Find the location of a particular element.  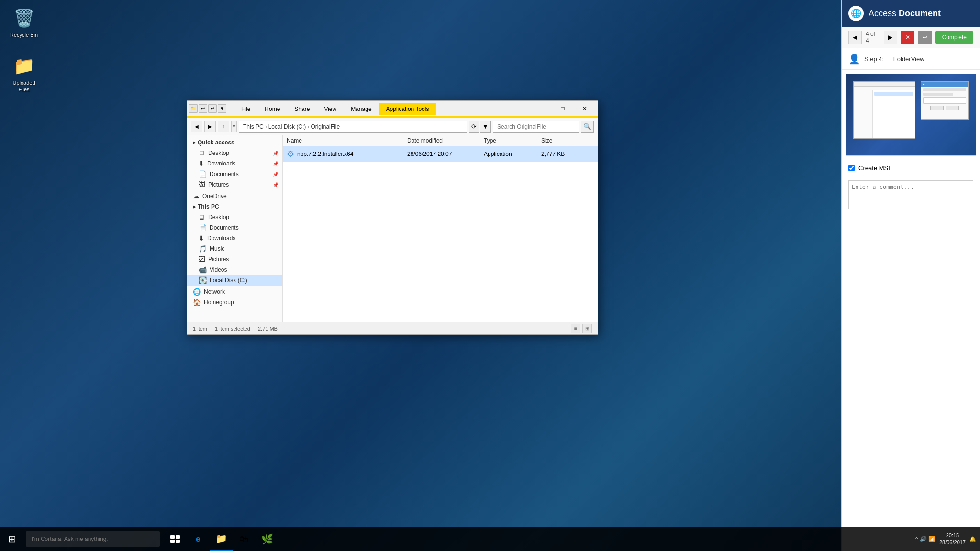

delete-button: ✕ is located at coordinates (908, 37).